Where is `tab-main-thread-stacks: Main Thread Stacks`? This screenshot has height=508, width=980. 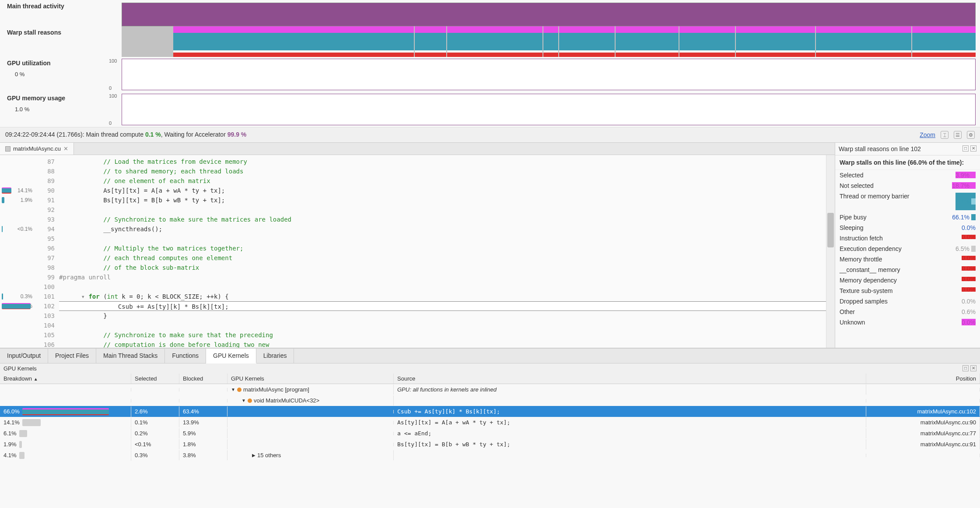 tab-main-thread-stacks: Main Thread Stacks is located at coordinates (130, 356).